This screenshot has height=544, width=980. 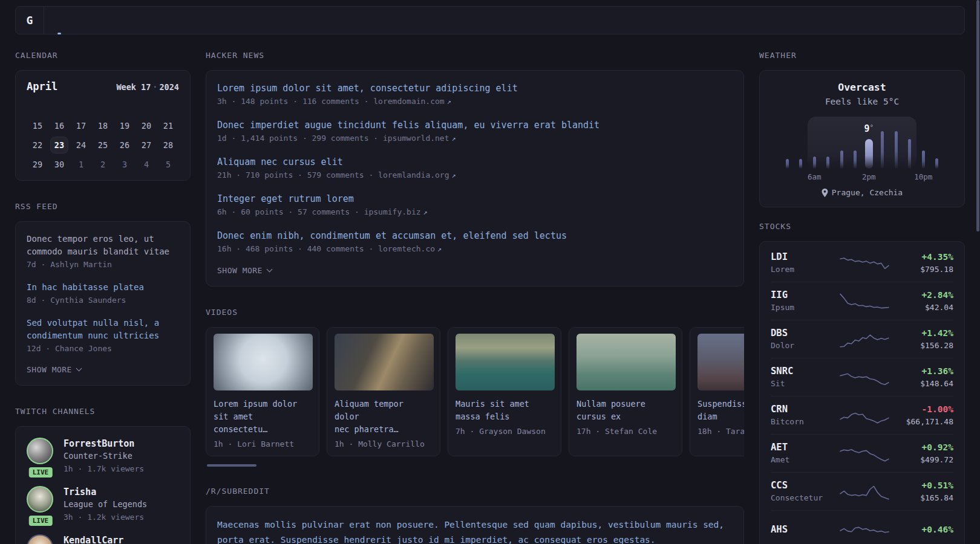 What do you see at coordinates (862, 88) in the screenshot?
I see `weather-condition: Overcast` at bounding box center [862, 88].